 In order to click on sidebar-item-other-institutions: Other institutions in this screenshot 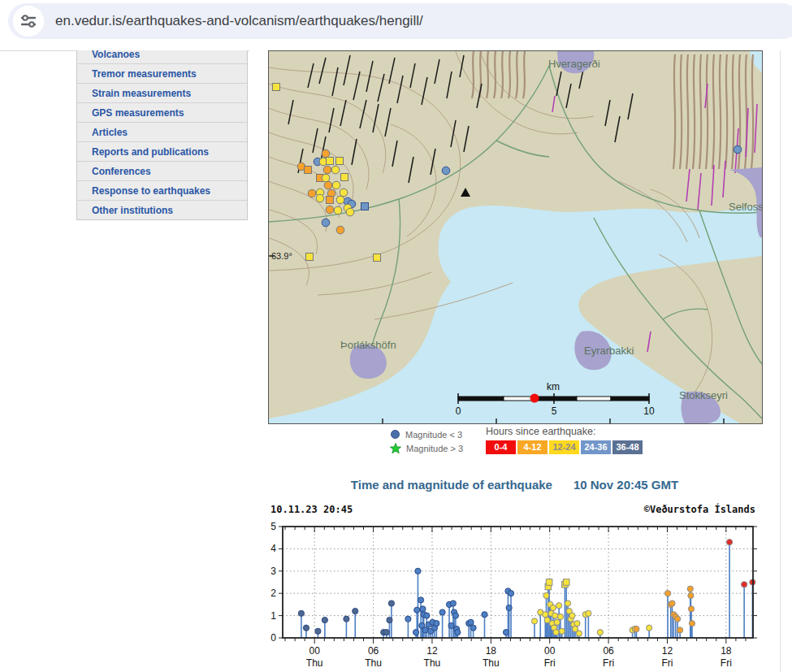, I will do `click(162, 210)`.